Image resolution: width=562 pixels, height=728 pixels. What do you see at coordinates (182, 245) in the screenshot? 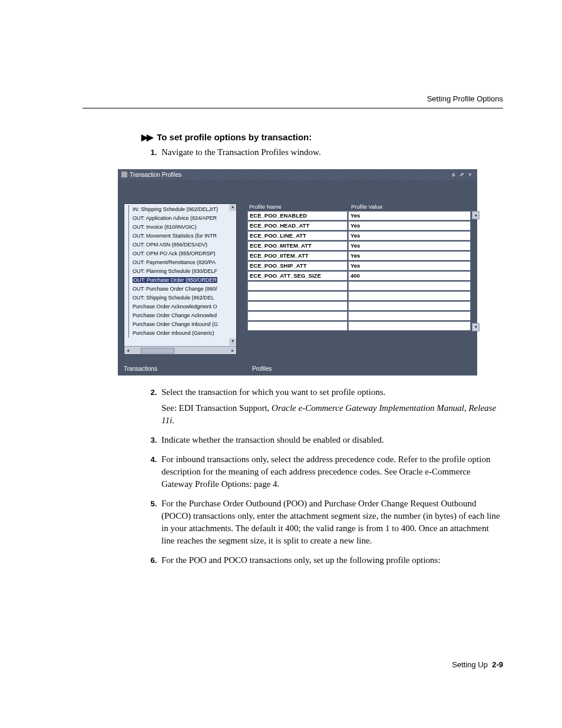
I see `tree-item: OUT: OPM ASN (856/DESADV)` at bounding box center [182, 245].